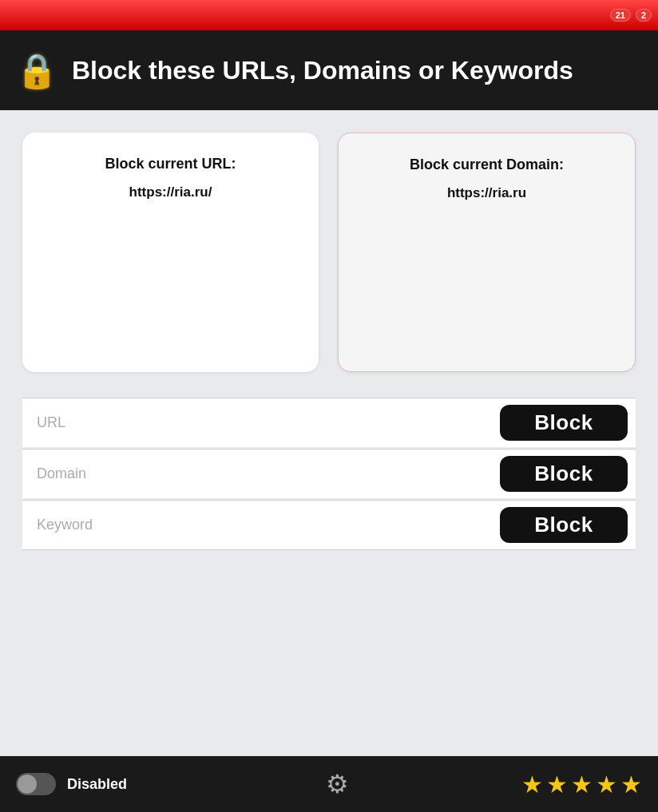  What do you see at coordinates (36, 784) in the screenshot?
I see `enable-toggle` at bounding box center [36, 784].